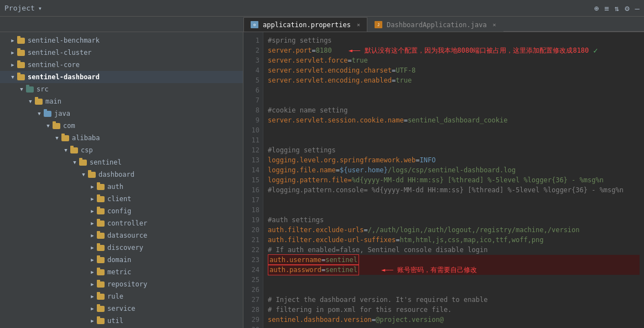 The image size is (644, 328). What do you see at coordinates (122, 284) in the screenshot?
I see `sidebar-item-repository: repository` at bounding box center [122, 284].